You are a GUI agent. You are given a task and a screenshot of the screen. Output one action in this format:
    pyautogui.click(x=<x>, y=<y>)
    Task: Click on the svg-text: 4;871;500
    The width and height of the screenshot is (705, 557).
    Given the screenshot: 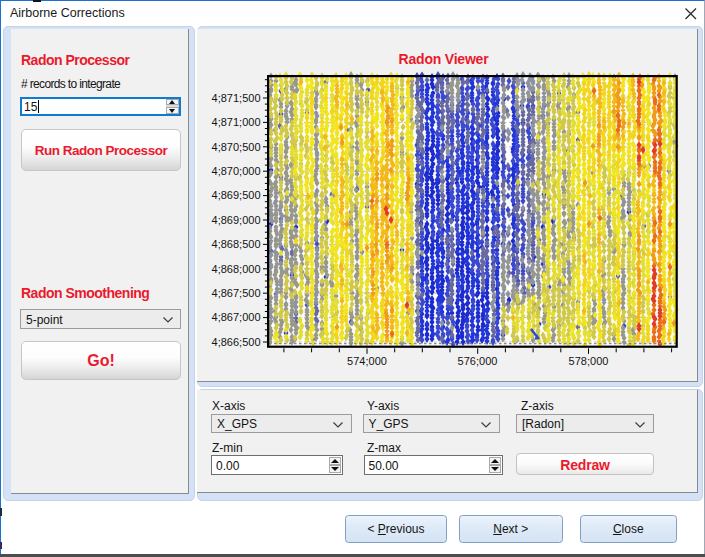 What is the action you would take?
    pyautogui.click(x=236, y=98)
    